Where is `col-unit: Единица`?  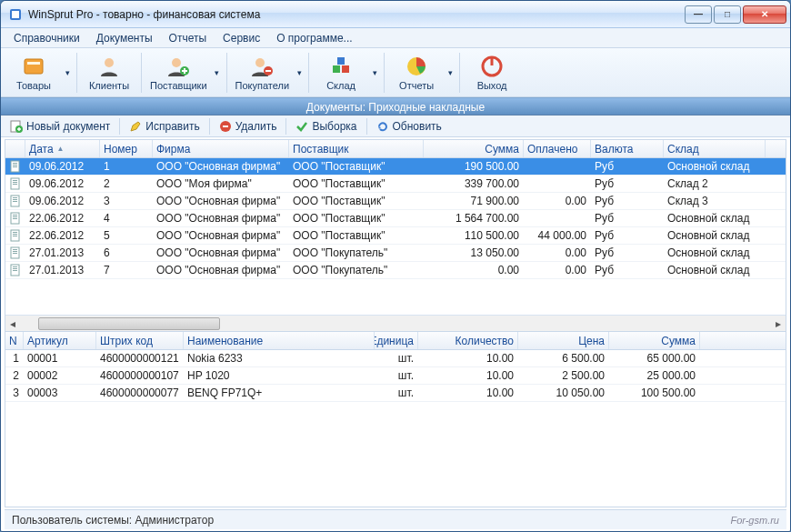 col-unit: Единица is located at coordinates (396, 340).